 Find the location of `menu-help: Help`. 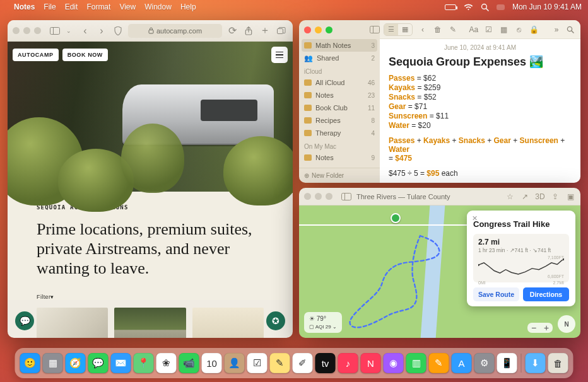

menu-help: Help is located at coordinates (188, 7).